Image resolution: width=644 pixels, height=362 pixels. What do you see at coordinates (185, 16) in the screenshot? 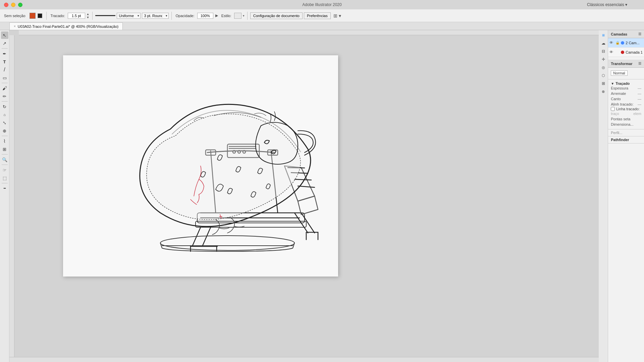
I see `opacidade-label: Opacidade:` at bounding box center [185, 16].